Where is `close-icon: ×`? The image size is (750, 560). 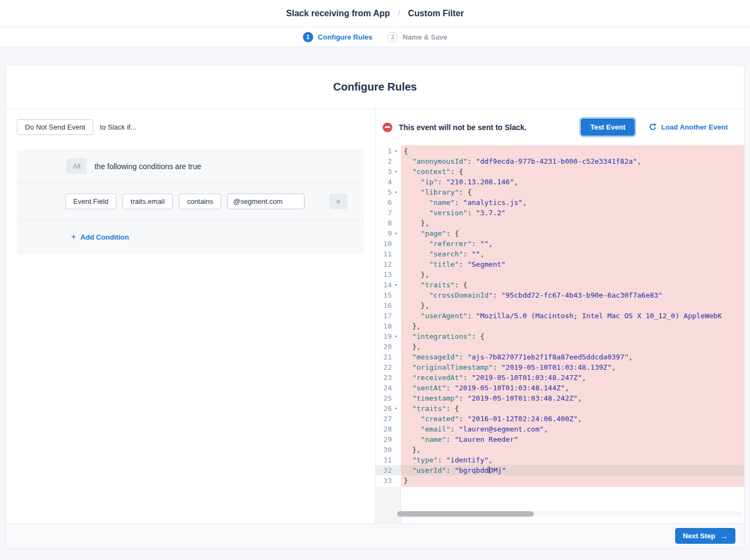
close-icon: × is located at coordinates (338, 202).